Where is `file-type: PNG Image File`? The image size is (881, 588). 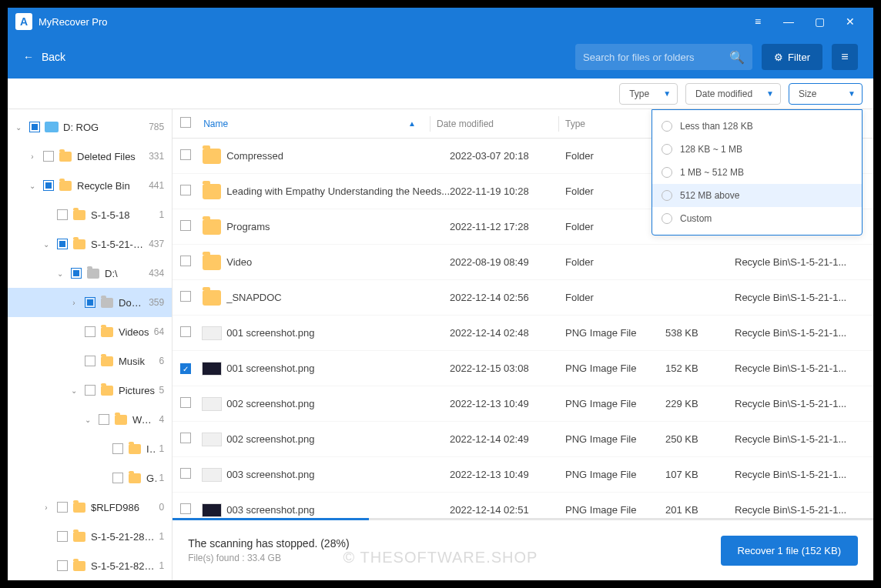 file-type: PNG Image File is located at coordinates (615, 509).